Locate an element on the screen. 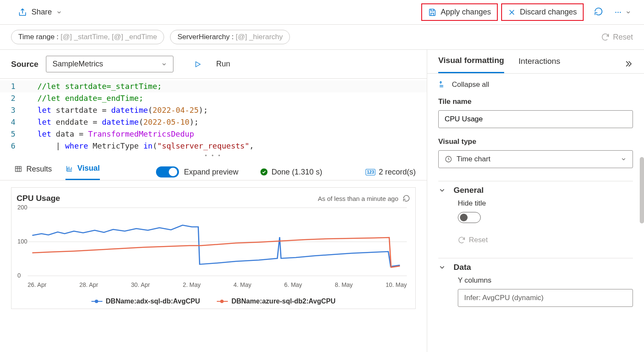 This screenshot has width=644, height=352. play-icon is located at coordinates (198, 64).